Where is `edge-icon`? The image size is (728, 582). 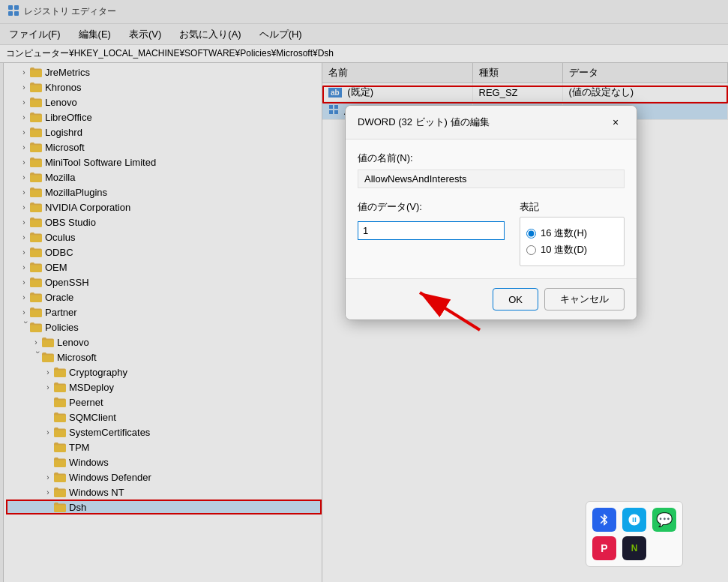
edge-icon is located at coordinates (634, 520).